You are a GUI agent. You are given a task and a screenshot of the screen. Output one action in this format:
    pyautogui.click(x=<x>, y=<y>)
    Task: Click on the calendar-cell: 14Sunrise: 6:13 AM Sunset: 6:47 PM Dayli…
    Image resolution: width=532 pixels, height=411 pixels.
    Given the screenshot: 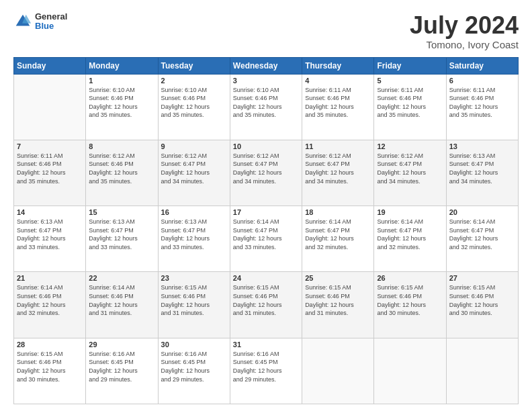 What is the action you would take?
    pyautogui.click(x=50, y=239)
    